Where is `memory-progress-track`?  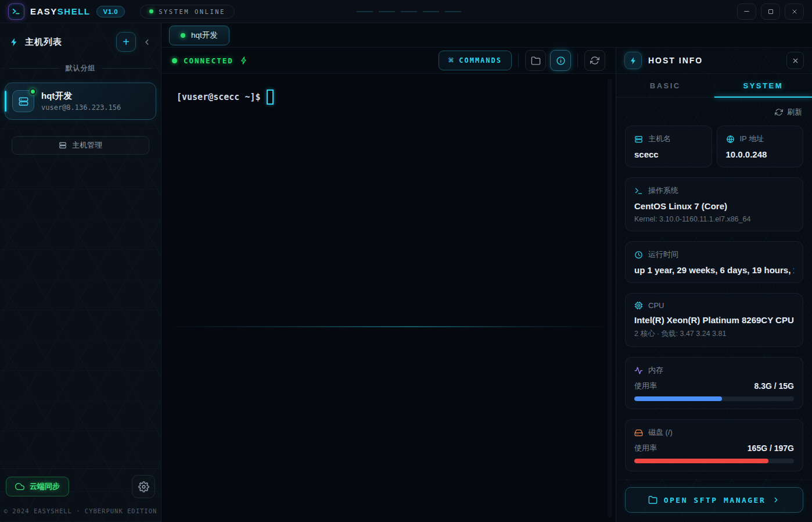 memory-progress-track is located at coordinates (714, 399).